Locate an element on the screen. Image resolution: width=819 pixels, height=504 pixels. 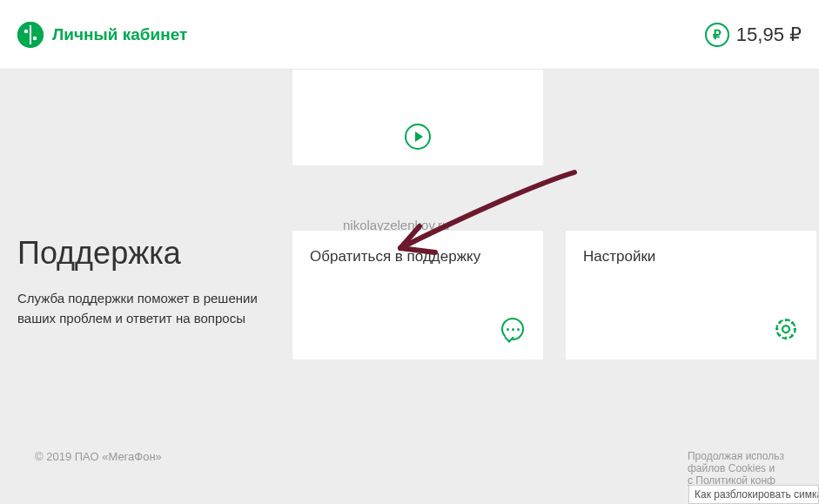
play-icon is located at coordinates (418, 137).